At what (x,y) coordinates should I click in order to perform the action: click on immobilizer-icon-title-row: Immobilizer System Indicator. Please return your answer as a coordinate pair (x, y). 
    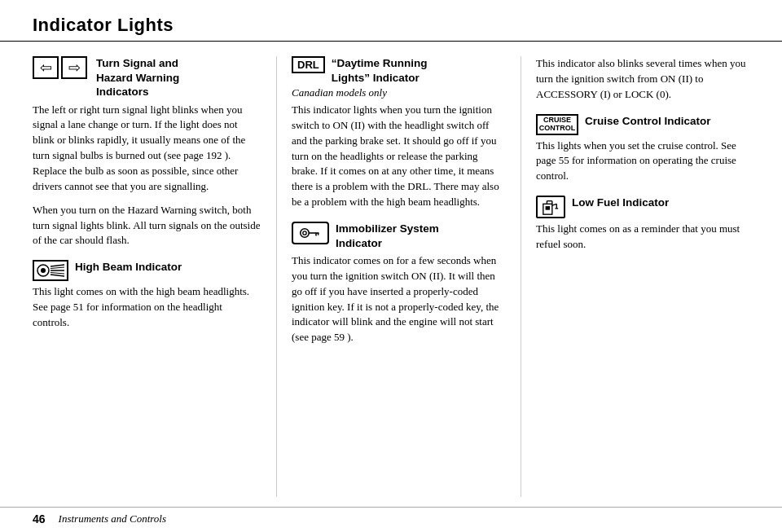
    Looking at the image, I should click on (399, 236).